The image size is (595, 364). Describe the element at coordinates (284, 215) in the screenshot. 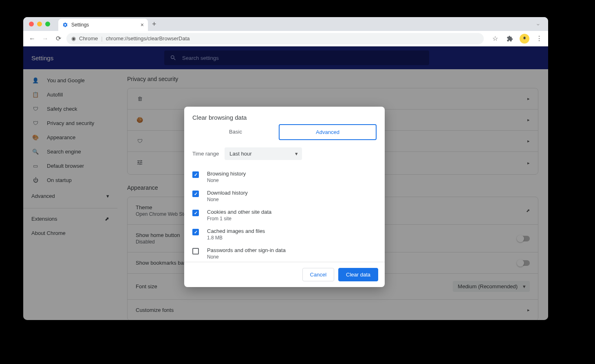

I see `checkbox-list: Browsing historyNone Download historyNon…` at that location.